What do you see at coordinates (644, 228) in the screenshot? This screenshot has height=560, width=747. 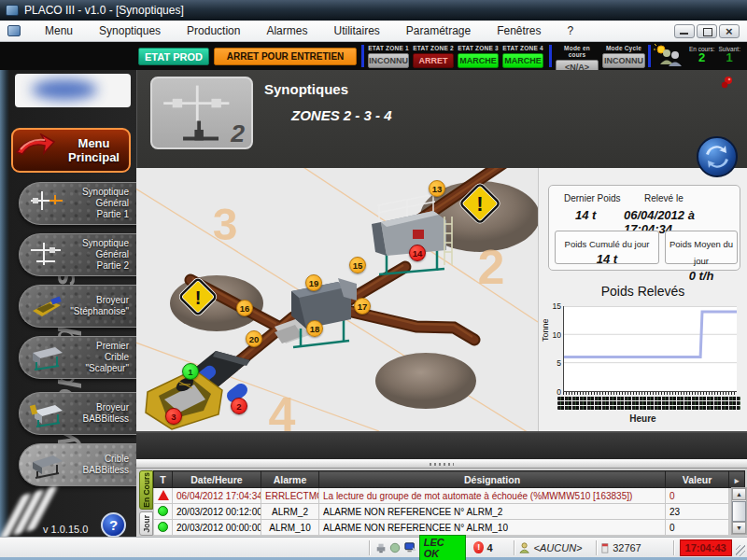 I see `last-weight-card: Dernier Poids Relevé le 14 t 06/04/2012 …` at bounding box center [644, 228].